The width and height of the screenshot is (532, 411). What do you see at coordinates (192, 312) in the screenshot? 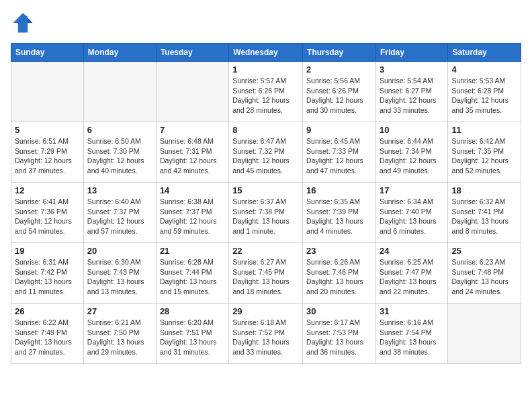
I see `day-number: 28` at bounding box center [192, 312].